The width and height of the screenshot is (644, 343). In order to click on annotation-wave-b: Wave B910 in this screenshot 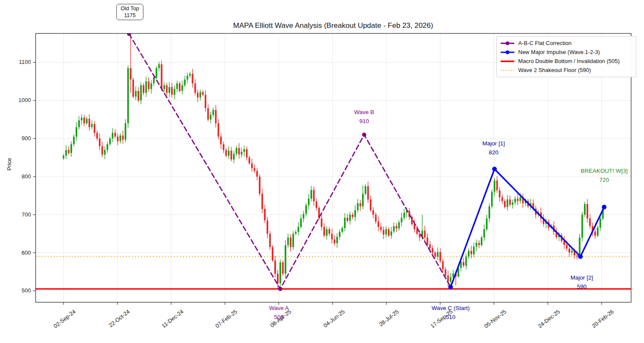, I will do `click(364, 117)`.